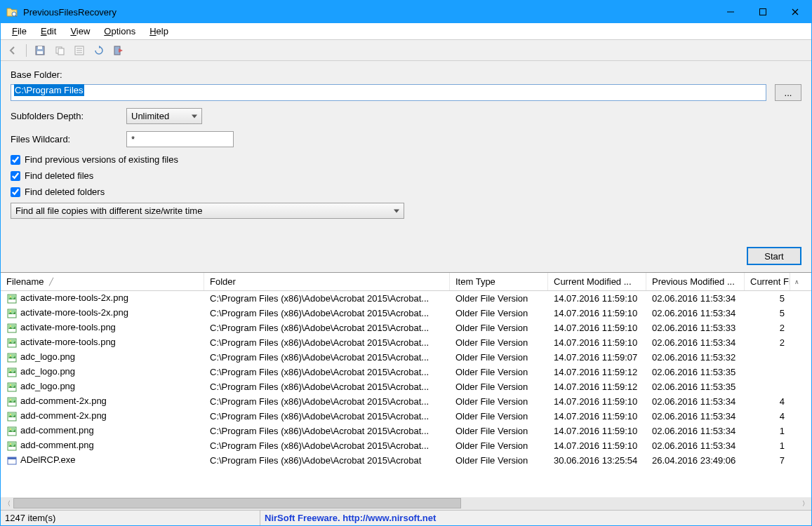 This screenshot has height=526, width=812. I want to click on save-icon, so click(40, 50).